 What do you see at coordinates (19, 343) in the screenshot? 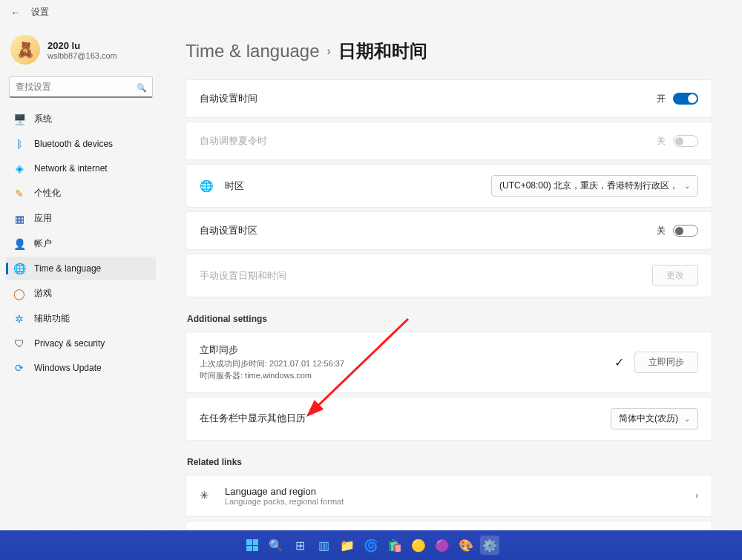
I see `shield-icon: 🛡` at bounding box center [19, 343].